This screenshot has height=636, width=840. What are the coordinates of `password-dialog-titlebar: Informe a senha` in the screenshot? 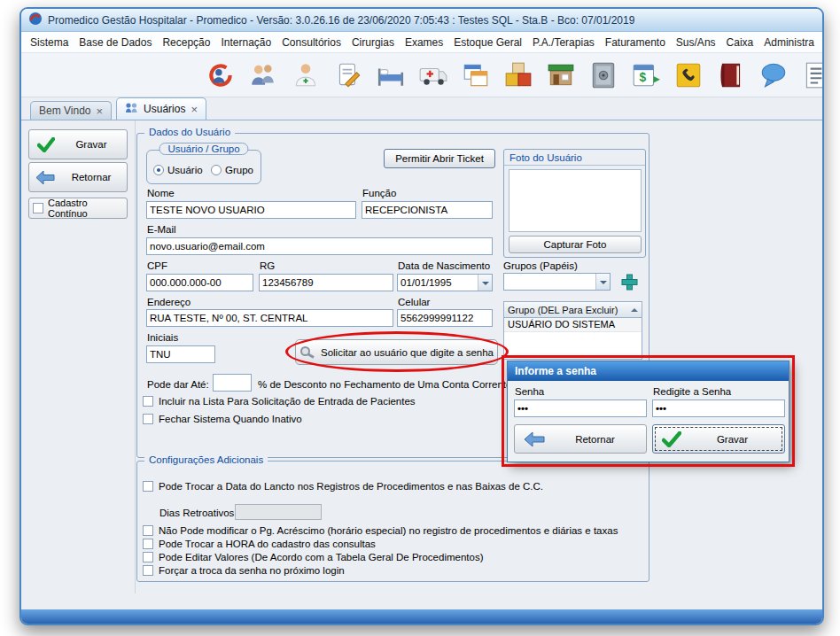 It's located at (649, 371).